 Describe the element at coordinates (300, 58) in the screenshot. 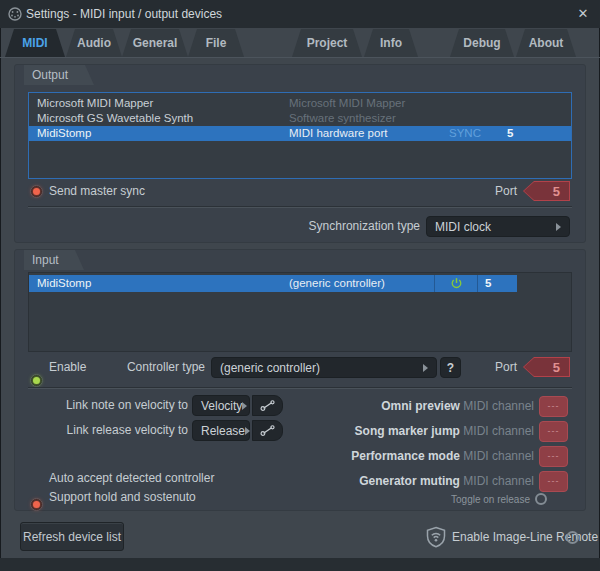

I see `tab-divider` at that location.